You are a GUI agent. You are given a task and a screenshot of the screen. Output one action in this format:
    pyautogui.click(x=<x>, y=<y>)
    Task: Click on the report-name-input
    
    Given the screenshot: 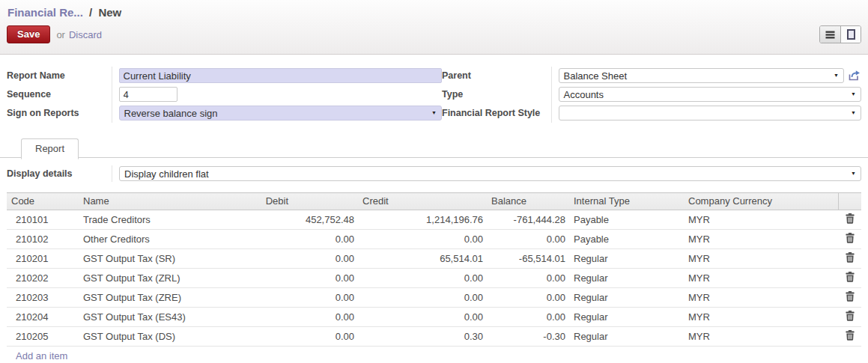 What is the action you would take?
    pyautogui.click(x=281, y=76)
    